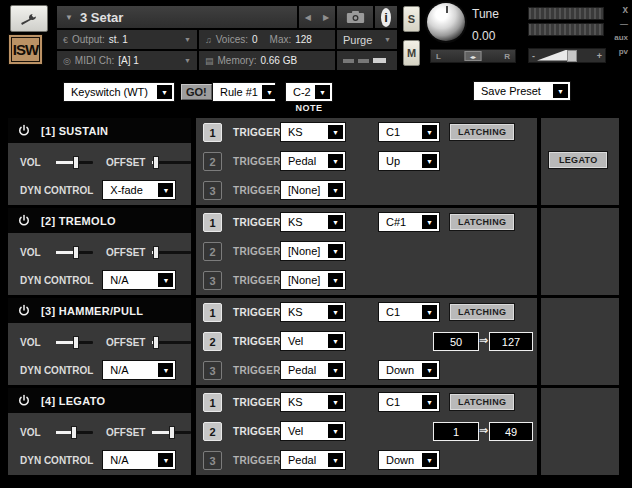  Describe the element at coordinates (126, 342) in the screenshot. I see `offset-label: OFFSET` at that location.